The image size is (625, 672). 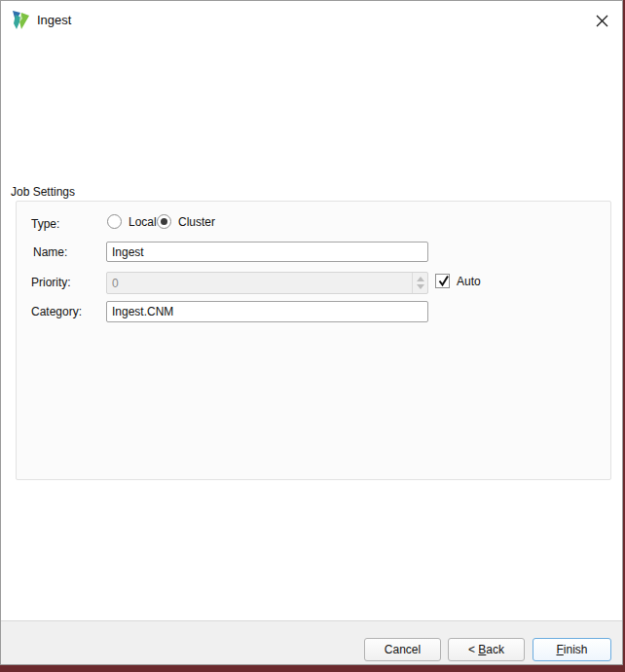 What do you see at coordinates (115, 222) in the screenshot?
I see `radio-unchecked-icon` at bounding box center [115, 222].